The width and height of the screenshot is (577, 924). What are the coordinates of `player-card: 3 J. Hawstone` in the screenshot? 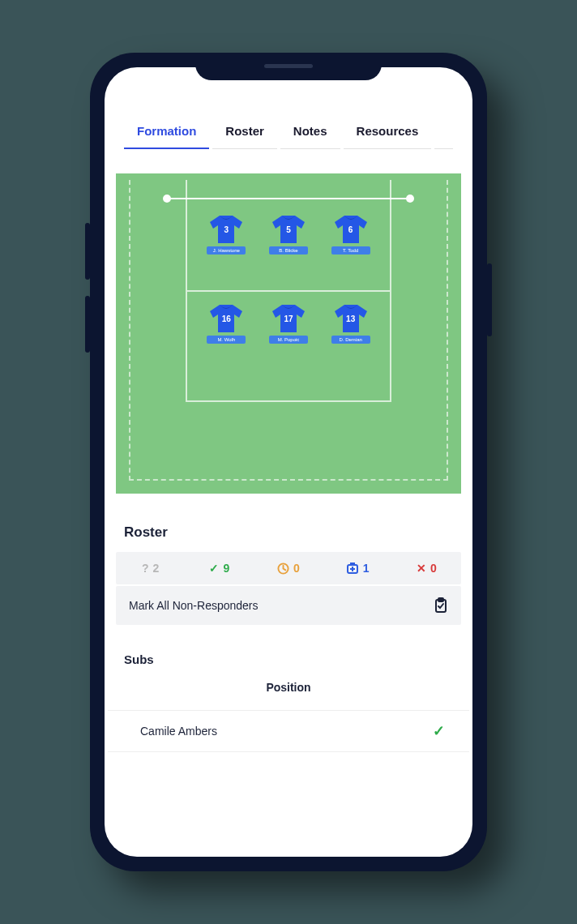 It's located at (226, 234).